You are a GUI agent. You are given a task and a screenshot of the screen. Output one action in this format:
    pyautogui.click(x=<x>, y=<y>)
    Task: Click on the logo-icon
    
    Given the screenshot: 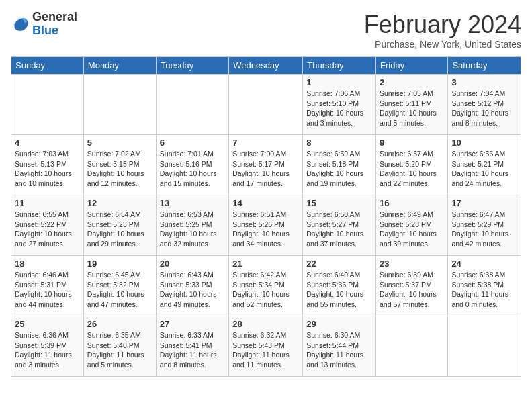 What is the action you would take?
    pyautogui.click(x=20, y=24)
    